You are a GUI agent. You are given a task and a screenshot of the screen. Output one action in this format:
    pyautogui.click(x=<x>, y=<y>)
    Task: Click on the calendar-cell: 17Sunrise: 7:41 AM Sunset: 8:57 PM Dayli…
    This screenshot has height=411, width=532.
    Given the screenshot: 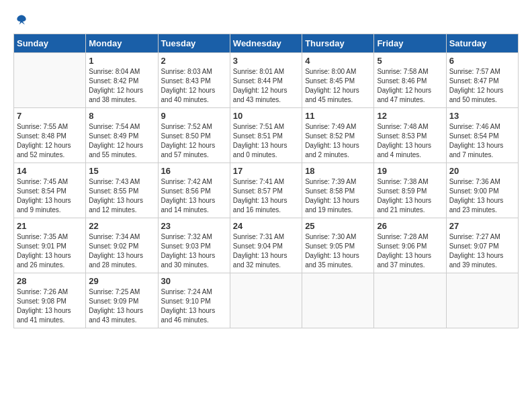 What is the action you would take?
    pyautogui.click(x=266, y=191)
    